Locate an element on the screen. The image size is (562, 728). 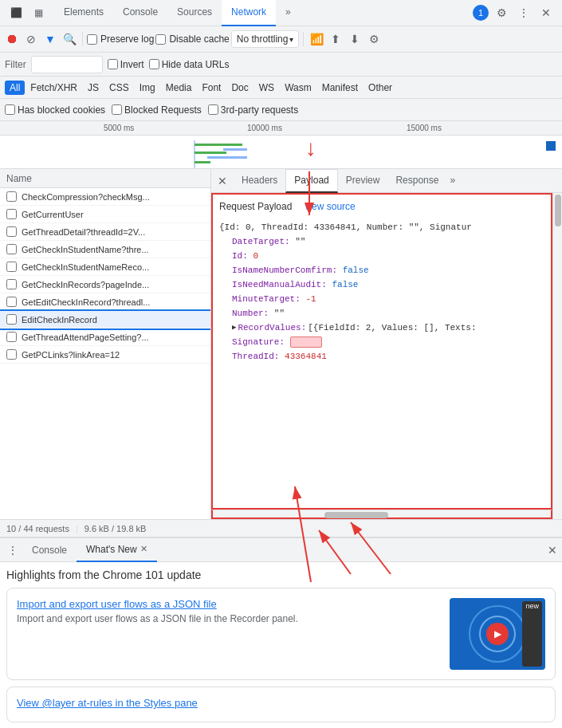
card-link-2: View @layer at-rules in the Styles pane is located at coordinates (281, 703).